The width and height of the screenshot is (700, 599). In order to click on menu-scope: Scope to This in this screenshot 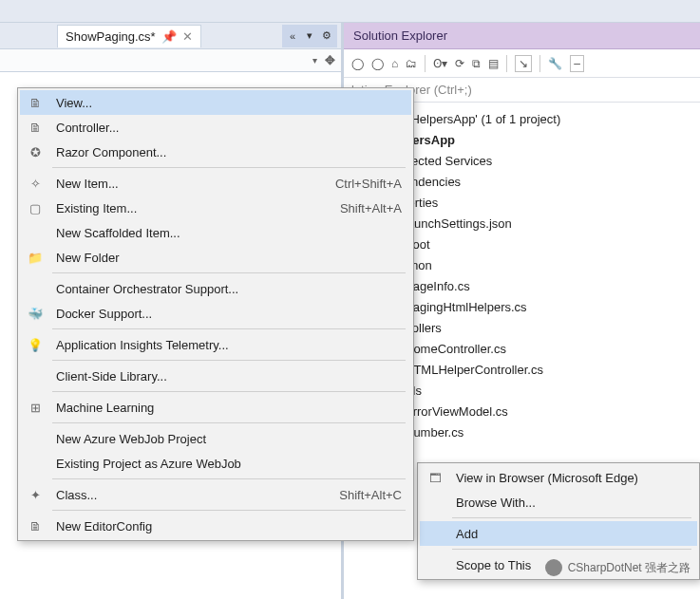, I will do `click(558, 565)`.